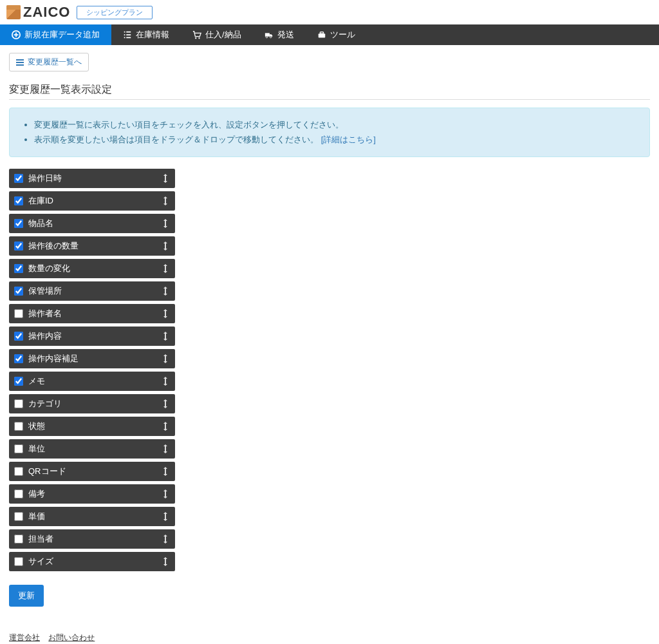  I want to click on nav-item-4: ツール, so click(336, 35).